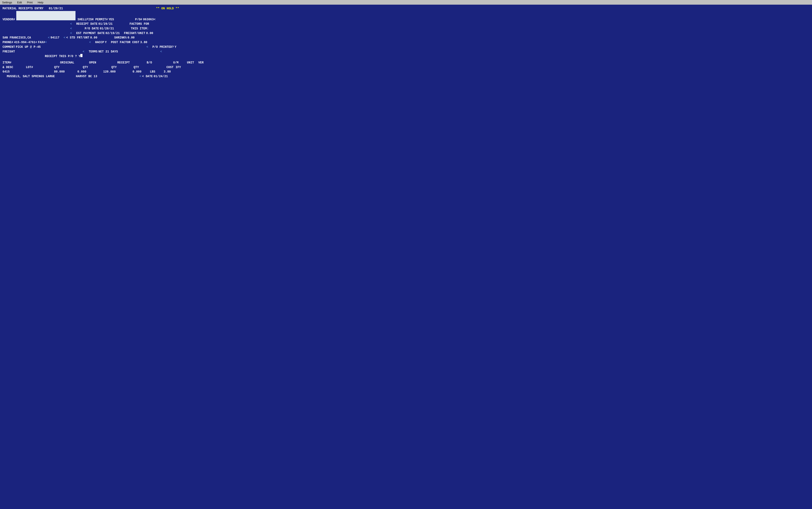 The image size is (812, 509). What do you see at coordinates (93, 20) in the screenshot?
I see `shellfish-label: SHELLFISH PERMIT#` at bounding box center [93, 20].